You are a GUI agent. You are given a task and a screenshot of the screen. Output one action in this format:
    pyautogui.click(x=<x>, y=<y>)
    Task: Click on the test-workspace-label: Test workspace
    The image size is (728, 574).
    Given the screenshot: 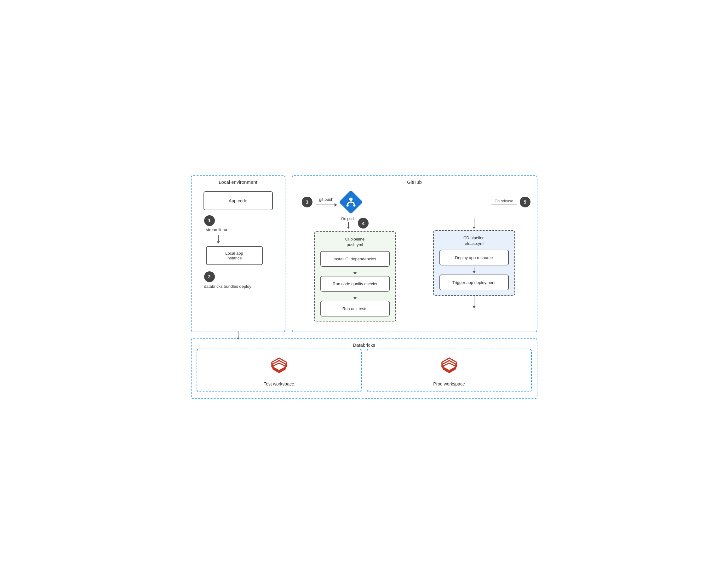 What is the action you would take?
    pyautogui.click(x=279, y=384)
    